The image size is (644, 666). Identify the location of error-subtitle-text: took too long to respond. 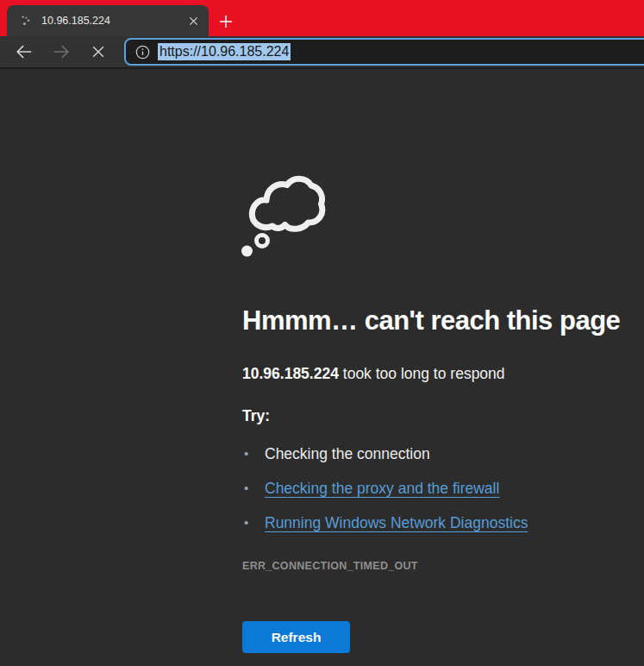
(422, 374).